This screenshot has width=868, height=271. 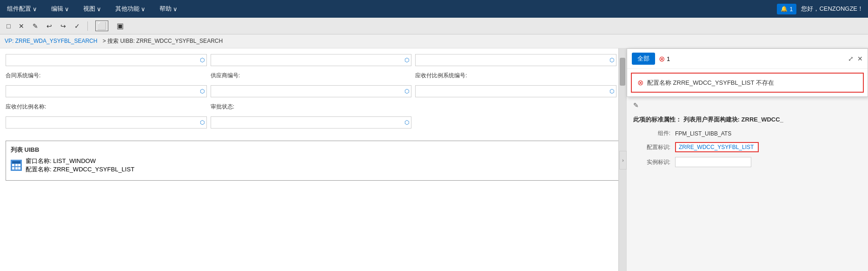 I want to click on nav-help: 帮助 ∨, so click(x=168, y=9).